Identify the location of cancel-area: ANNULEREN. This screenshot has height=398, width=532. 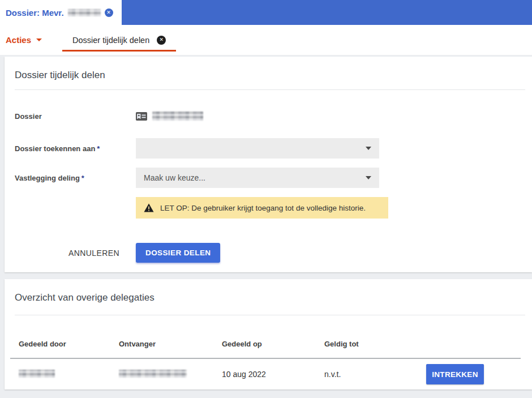
(75, 253).